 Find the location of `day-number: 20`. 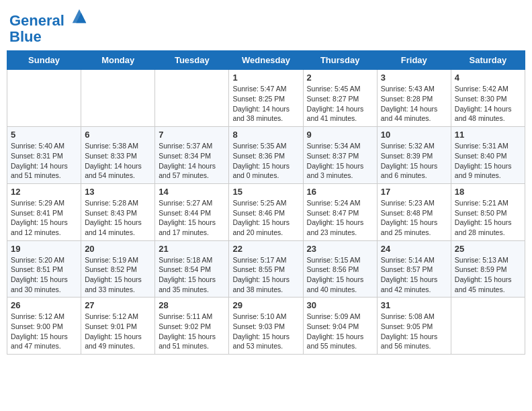

day-number: 20 is located at coordinates (118, 248).